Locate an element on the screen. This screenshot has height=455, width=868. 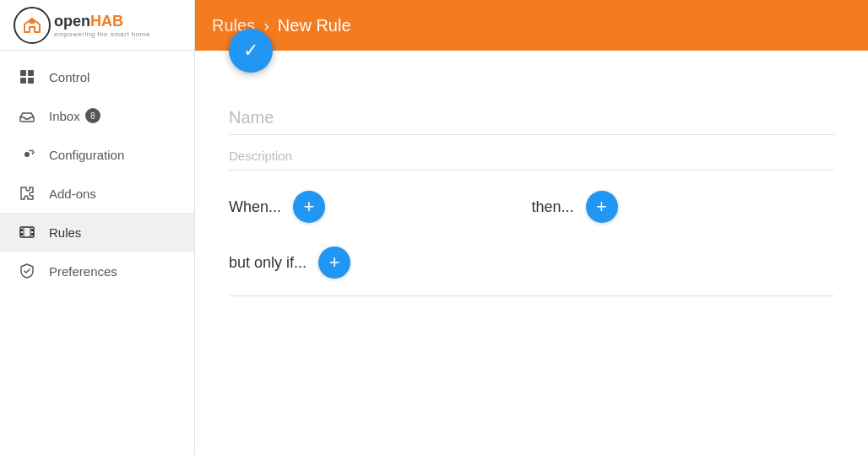
sidebar-nav: Control Inbox 8 Configuration is located at coordinates (97, 171).